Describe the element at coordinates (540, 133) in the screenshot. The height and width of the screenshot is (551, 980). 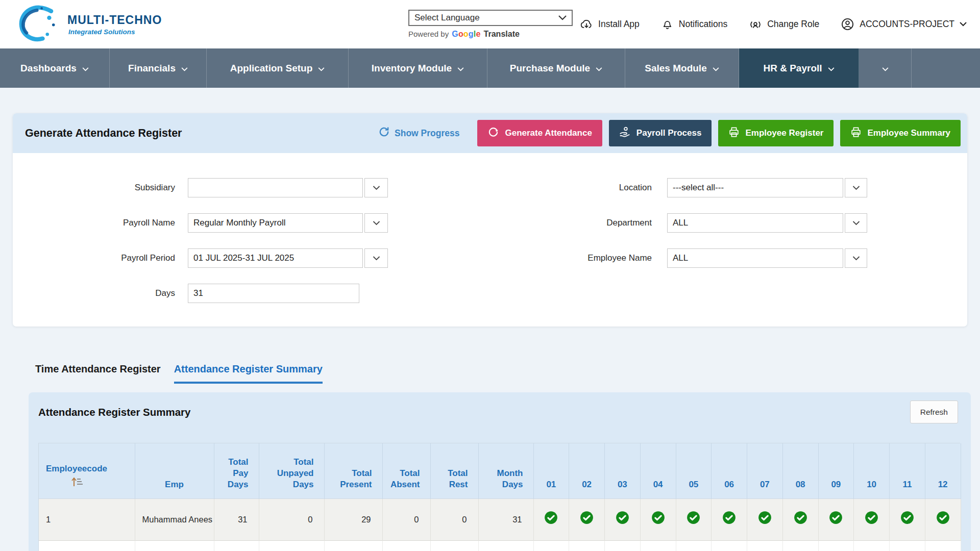
I see `generate-attendance-button: Generate Attendance` at that location.